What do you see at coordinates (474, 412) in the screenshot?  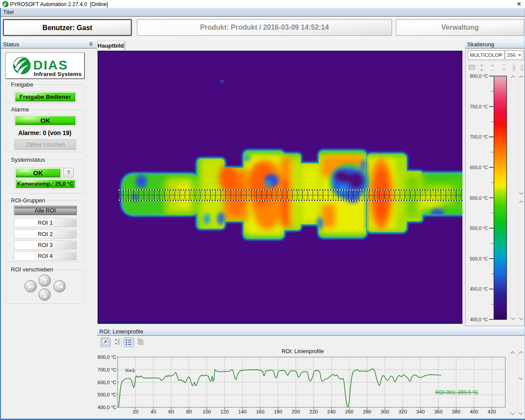 I see `svg-text: 400` at bounding box center [474, 412].